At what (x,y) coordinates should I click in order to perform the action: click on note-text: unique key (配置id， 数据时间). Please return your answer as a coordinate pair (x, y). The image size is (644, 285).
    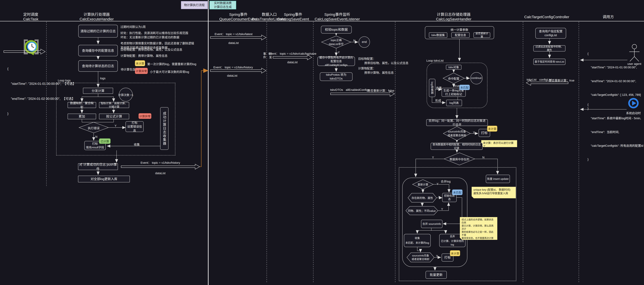
    Looking at the image, I should click on (494, 190).